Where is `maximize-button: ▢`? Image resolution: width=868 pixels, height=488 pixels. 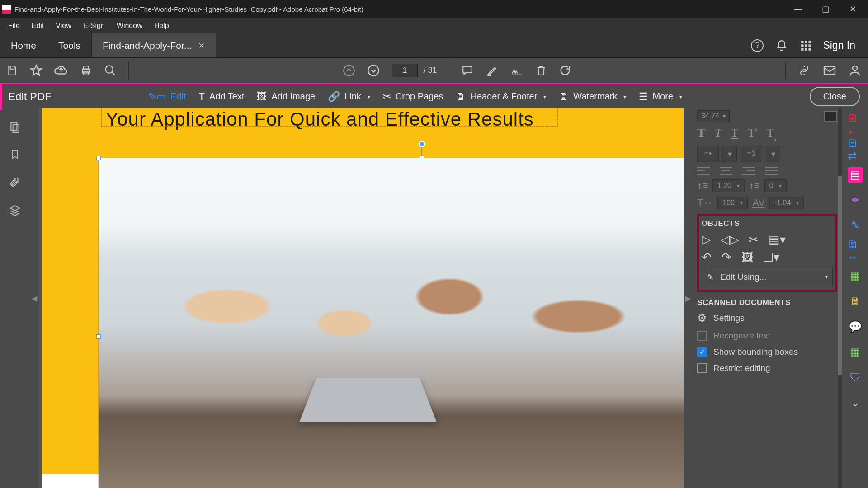 maximize-button: ▢ is located at coordinates (826, 9).